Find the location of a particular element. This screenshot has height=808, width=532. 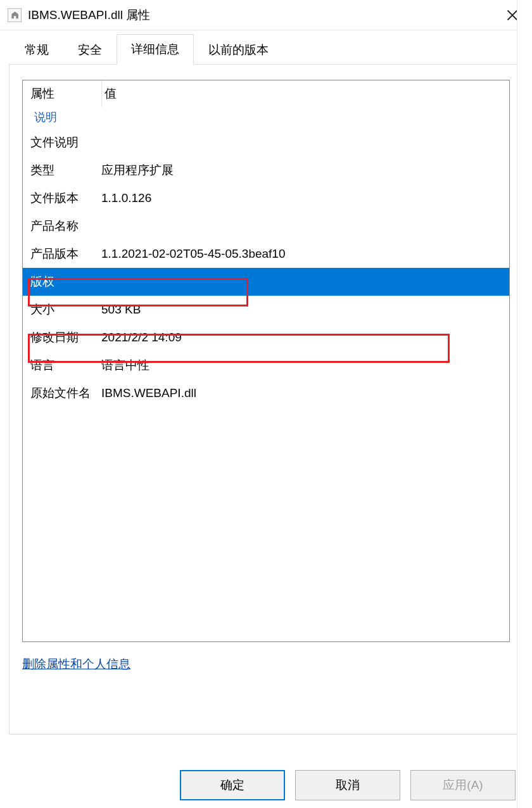

tab-previous-versions: 以前的版本 is located at coordinates (238, 49).